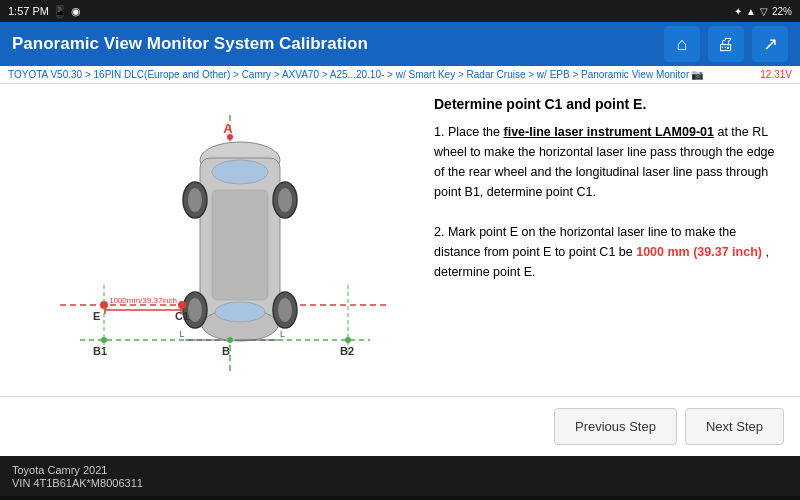 This screenshot has height=500, width=800. I want to click on time-display: 1:57 PM, so click(28, 11).